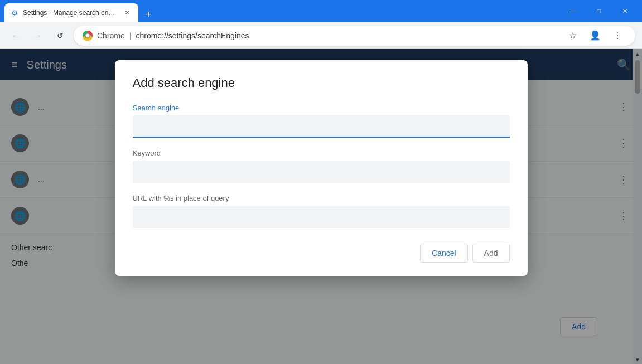  Describe the element at coordinates (321, 253) in the screenshot. I see `dialog-actions: Cancel Add` at that location.